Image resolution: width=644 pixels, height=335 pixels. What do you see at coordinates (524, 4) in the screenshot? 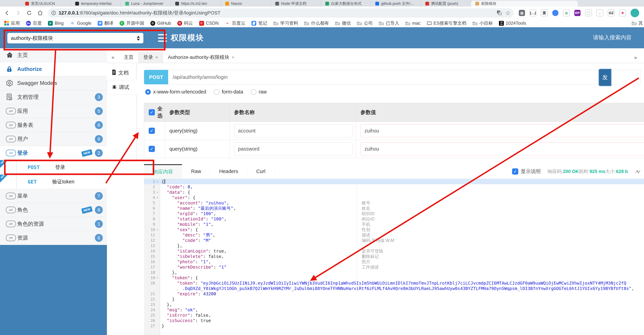
I see `browser-tab: 权限模块` at bounding box center [524, 4].